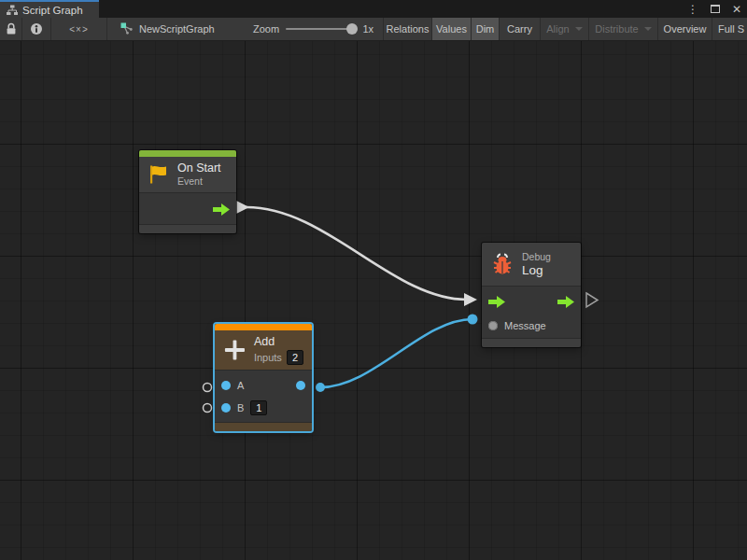 This screenshot has height=560, width=747. I want to click on code-preview-button: <×>, so click(79, 29).